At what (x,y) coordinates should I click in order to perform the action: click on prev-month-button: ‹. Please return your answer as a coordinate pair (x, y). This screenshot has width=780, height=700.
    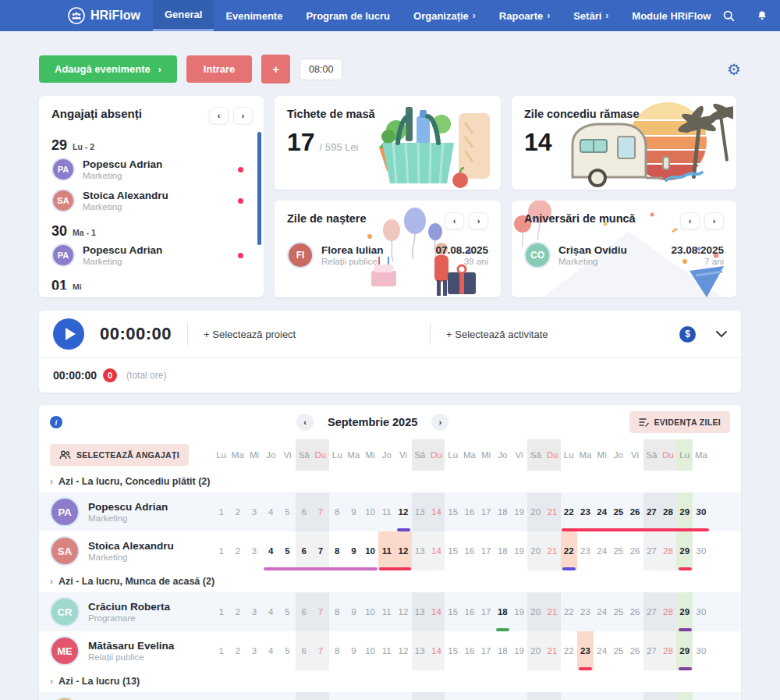
    Looking at the image, I should click on (305, 422).